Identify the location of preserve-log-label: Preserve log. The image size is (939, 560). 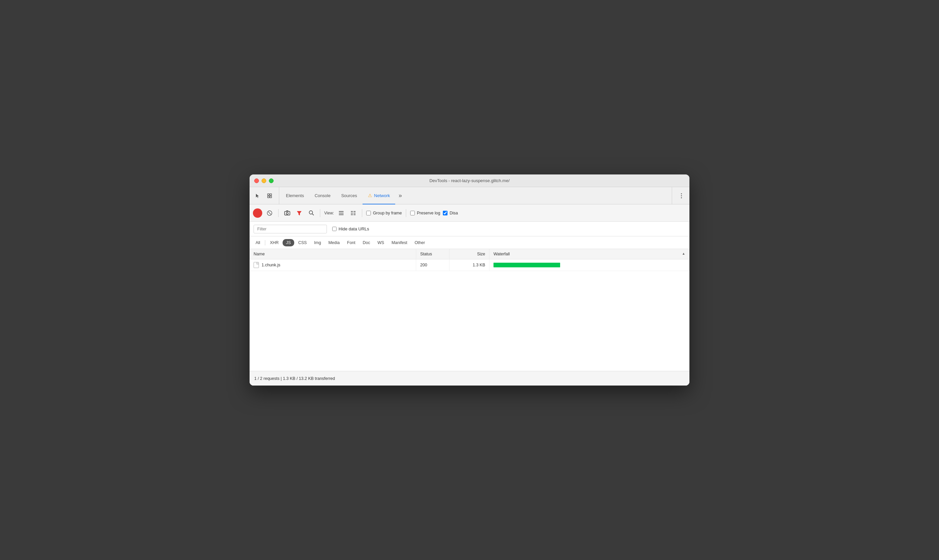
(425, 213).